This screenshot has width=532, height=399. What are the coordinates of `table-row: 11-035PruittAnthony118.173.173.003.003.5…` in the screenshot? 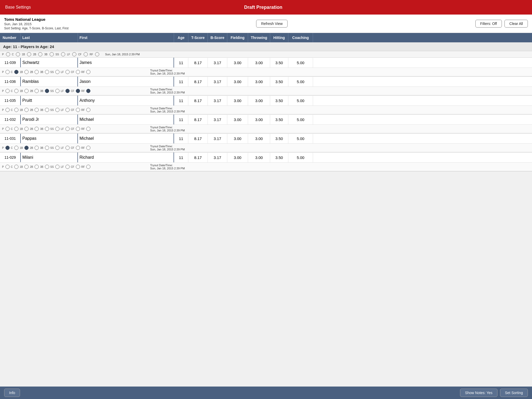 It's located at (266, 101).